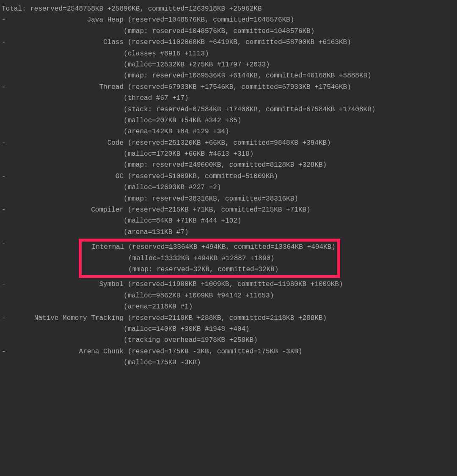  What do you see at coordinates (228, 284) in the screenshot?
I see `section-header: - Symbol (reserved=11980KB +1009KB, comm…` at bounding box center [228, 284].